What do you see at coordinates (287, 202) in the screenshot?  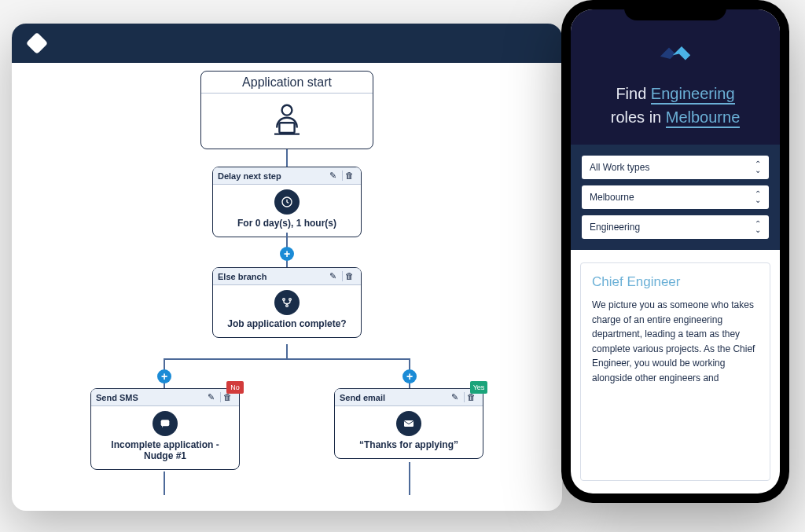 I see `clock-icon` at bounding box center [287, 202].